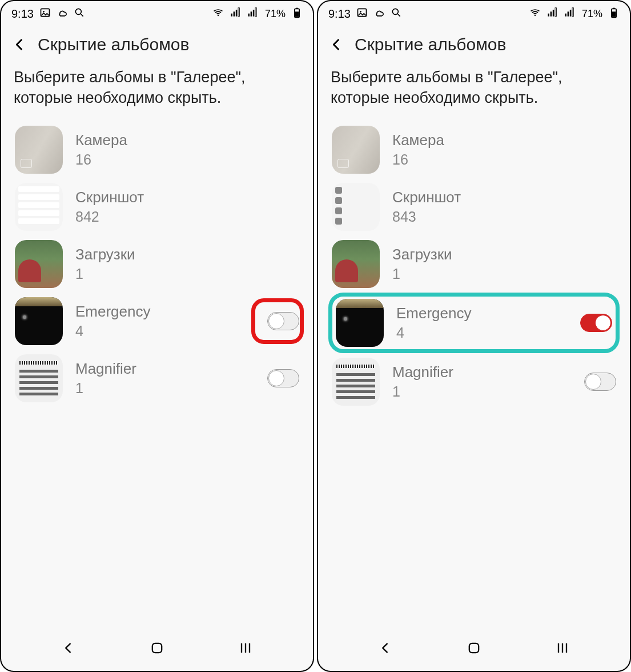 This screenshot has width=631, height=672. I want to click on album-name: Скриншот, so click(504, 198).